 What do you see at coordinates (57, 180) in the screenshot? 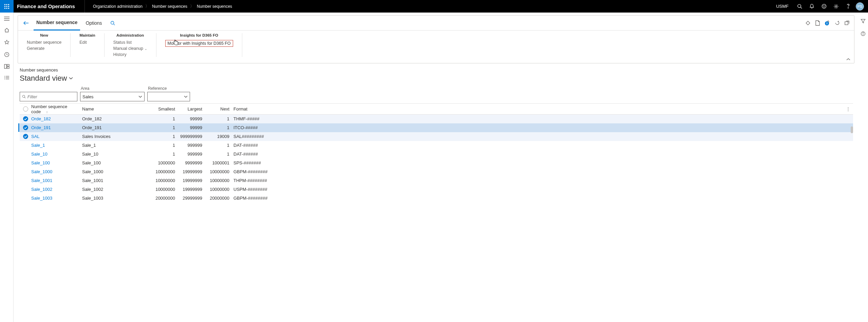
I see `cell-code: Sale_1001` at bounding box center [57, 180].